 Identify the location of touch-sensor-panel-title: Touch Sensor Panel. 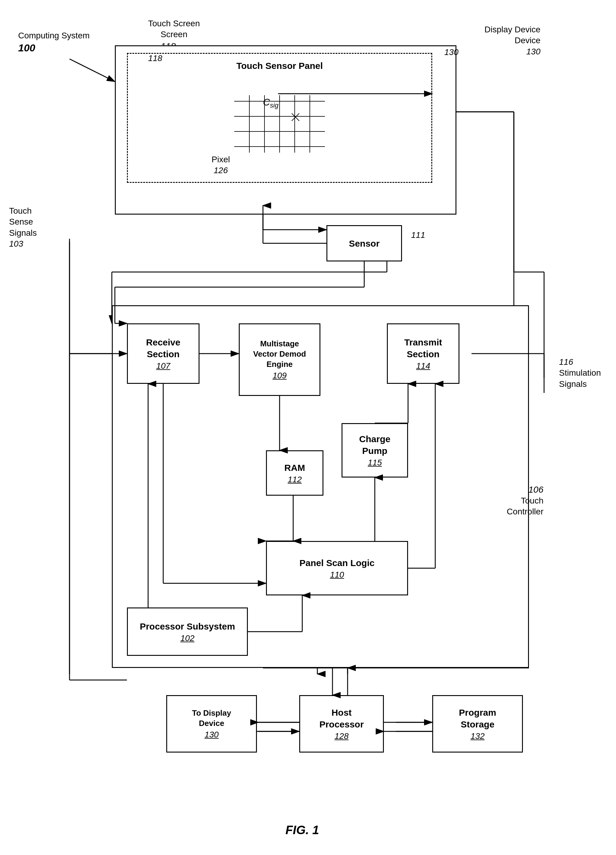
(280, 66).